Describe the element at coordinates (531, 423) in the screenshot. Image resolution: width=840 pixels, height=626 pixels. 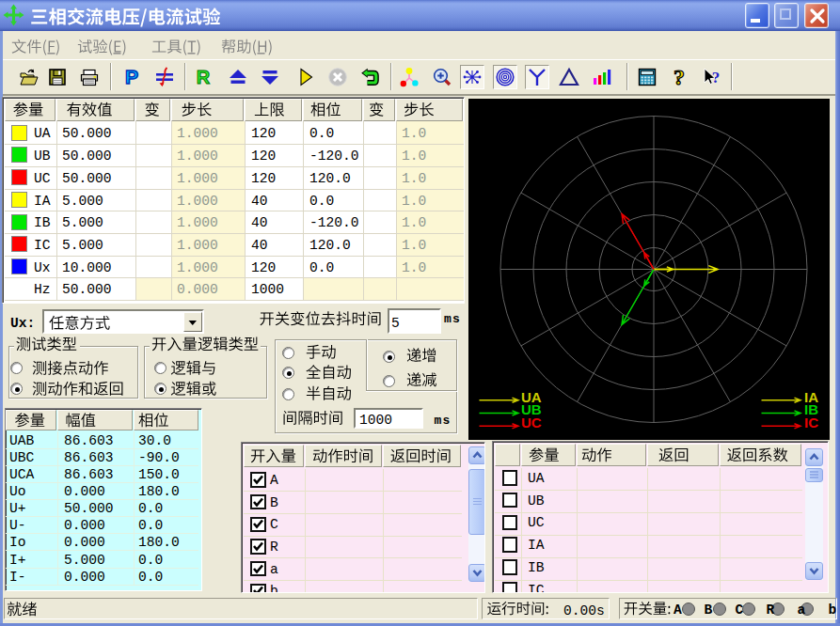
I see `svg-text: UC` at that location.